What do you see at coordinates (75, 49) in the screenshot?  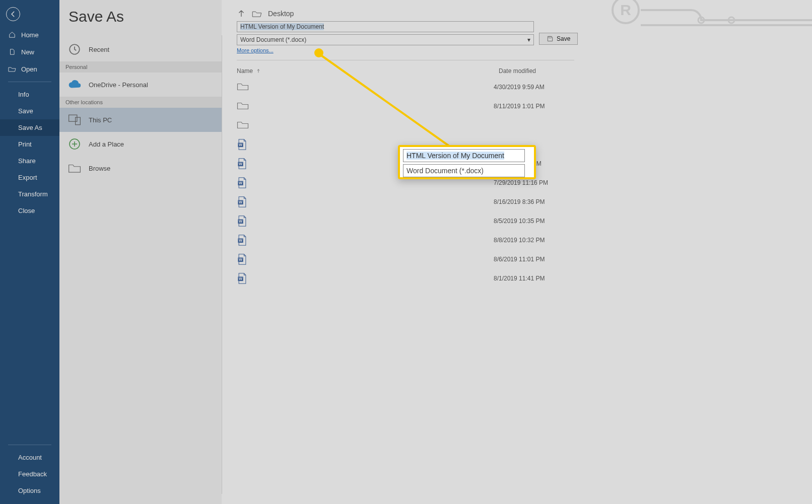 I see `clock-icon` at bounding box center [75, 49].